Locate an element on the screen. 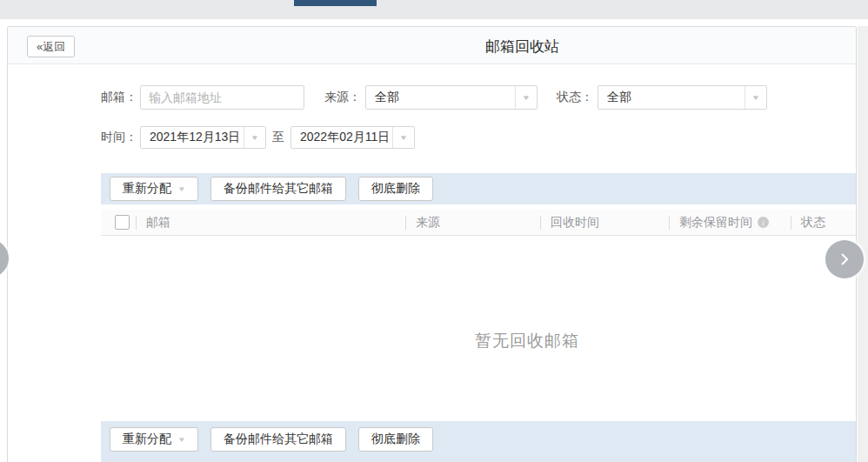 Image resolution: width=868 pixels, height=462 pixels. email-filter-label: 邮箱： is located at coordinates (119, 97).